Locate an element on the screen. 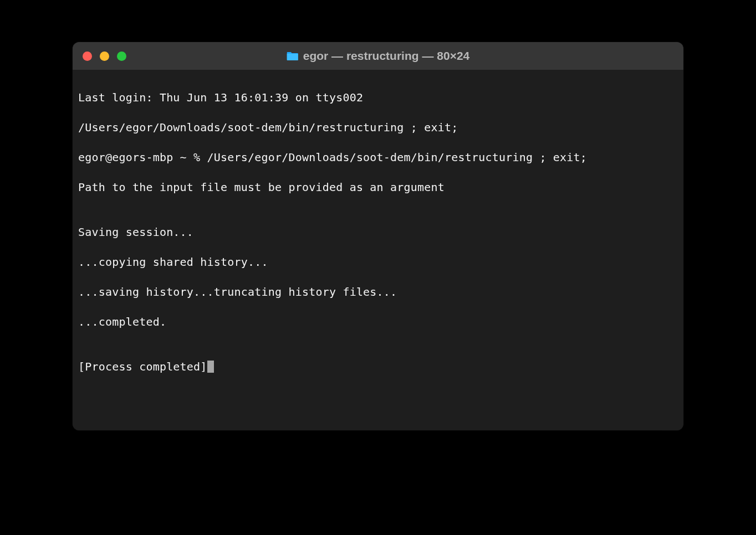 Image resolution: width=756 pixels, height=535 pixels. minimize-button is located at coordinates (104, 56).